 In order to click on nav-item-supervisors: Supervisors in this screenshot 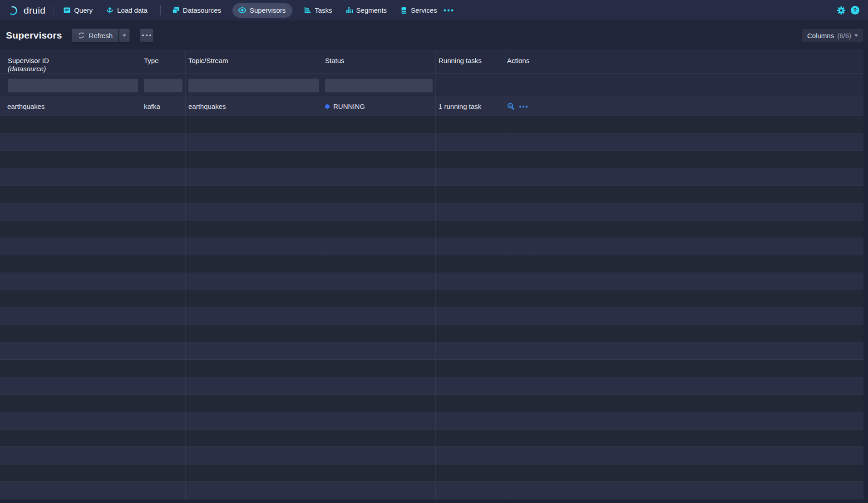, I will do `click(262, 10)`.